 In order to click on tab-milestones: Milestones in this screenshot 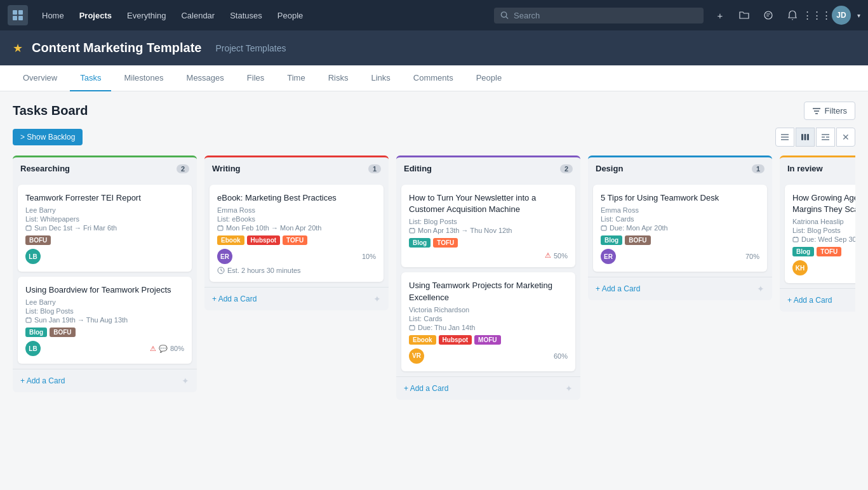, I will do `click(144, 79)`.